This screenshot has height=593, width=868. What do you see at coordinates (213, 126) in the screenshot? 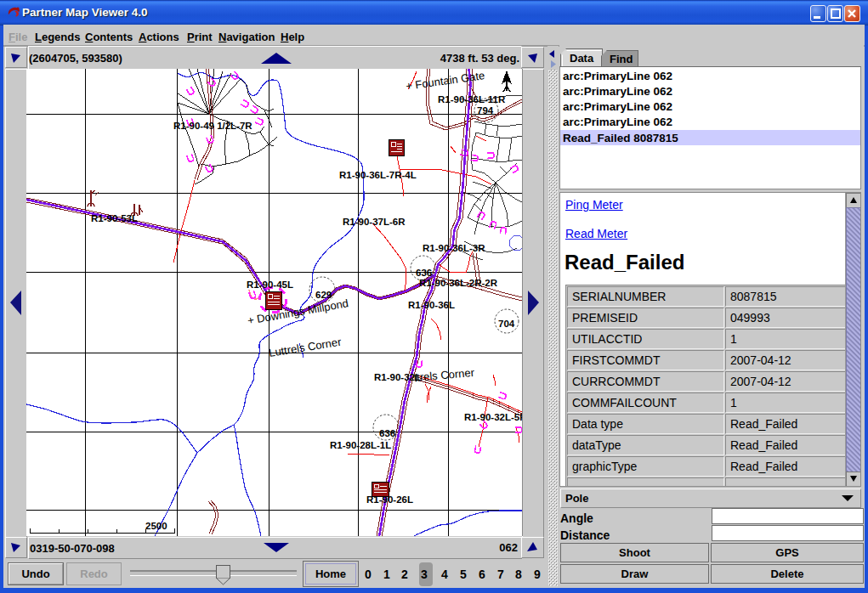
I see `svg-text: R1-90-49 1/2L-7R` at bounding box center [213, 126].